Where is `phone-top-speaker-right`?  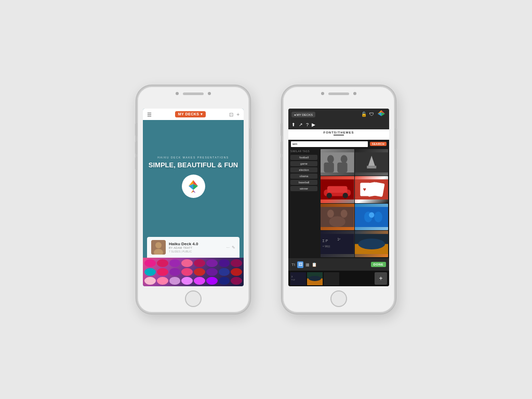 phone-top-speaker-right is located at coordinates (339, 94).